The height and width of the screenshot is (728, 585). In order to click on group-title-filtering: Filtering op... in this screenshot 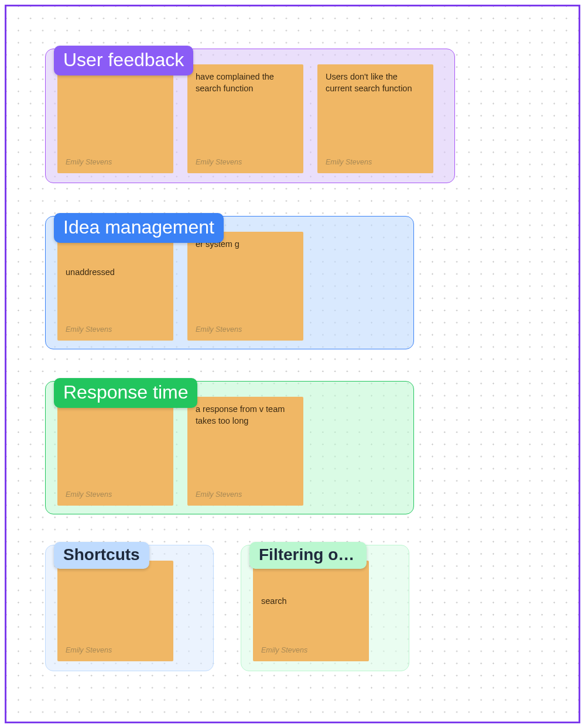, I will do `click(308, 555)`.